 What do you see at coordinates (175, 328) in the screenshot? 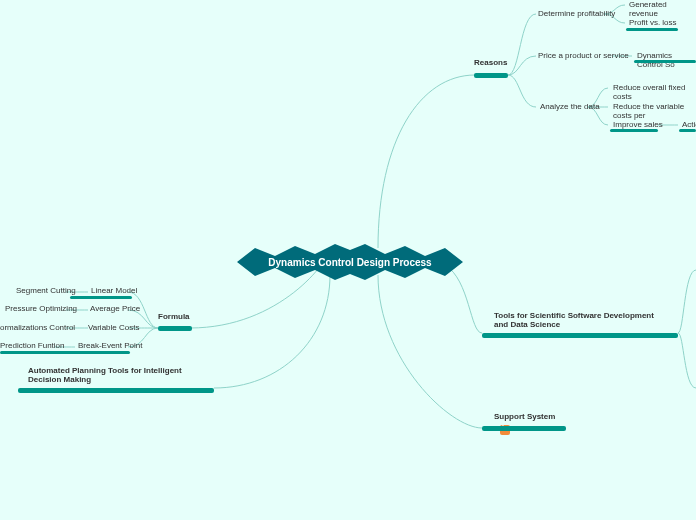
I see `underline-formula` at bounding box center [175, 328].